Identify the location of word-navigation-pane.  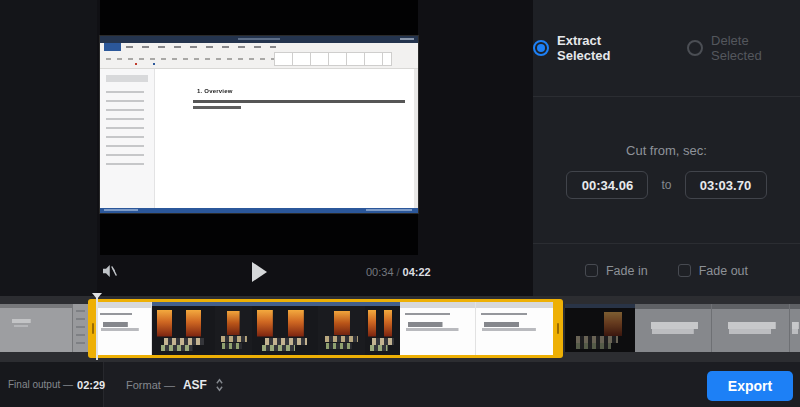
(128, 138).